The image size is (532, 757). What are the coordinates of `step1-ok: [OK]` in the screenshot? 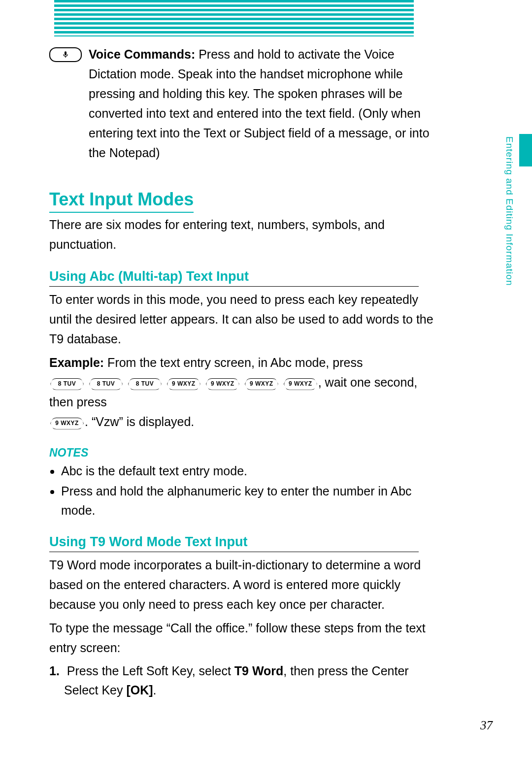 It's located at (139, 690).